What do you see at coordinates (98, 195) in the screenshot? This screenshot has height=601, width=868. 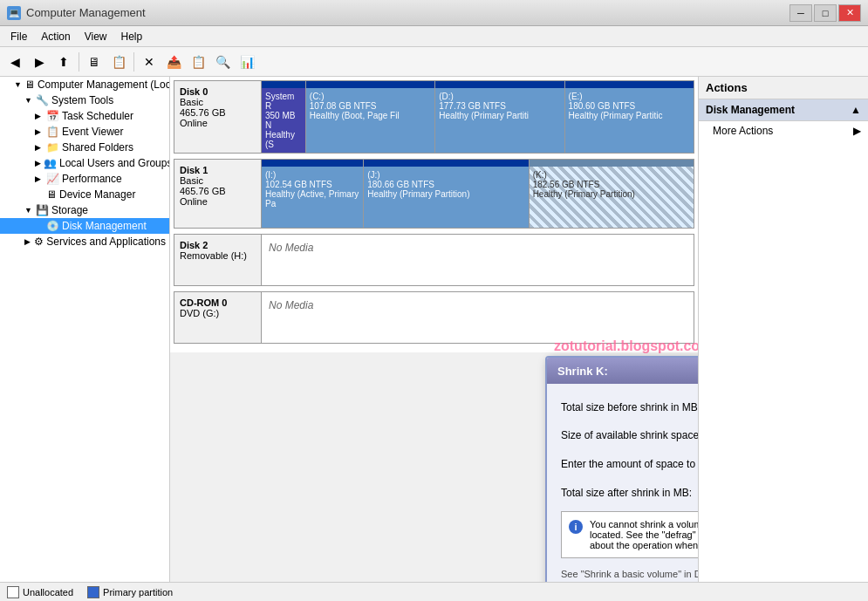 I see `sidebar-label-dm: Device Manager` at bounding box center [98, 195].